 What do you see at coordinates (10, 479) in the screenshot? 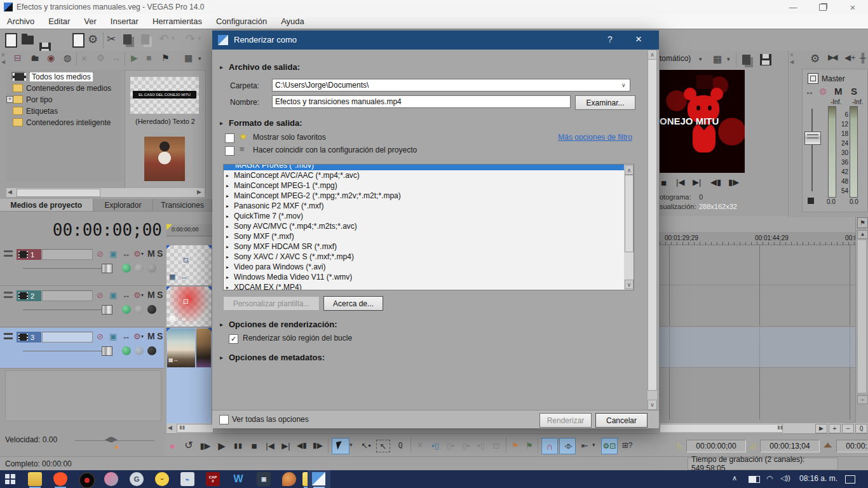
I see `start-button` at bounding box center [10, 479].